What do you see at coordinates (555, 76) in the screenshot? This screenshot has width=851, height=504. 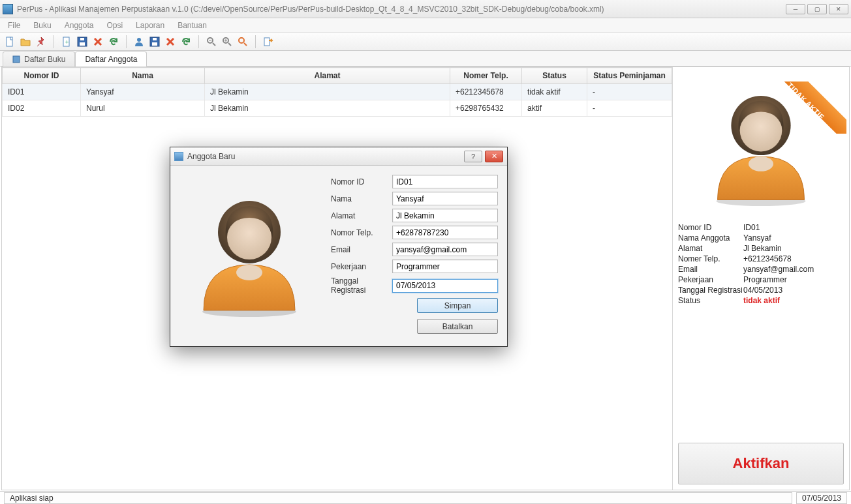 I see `col-status: Status` at bounding box center [555, 76].